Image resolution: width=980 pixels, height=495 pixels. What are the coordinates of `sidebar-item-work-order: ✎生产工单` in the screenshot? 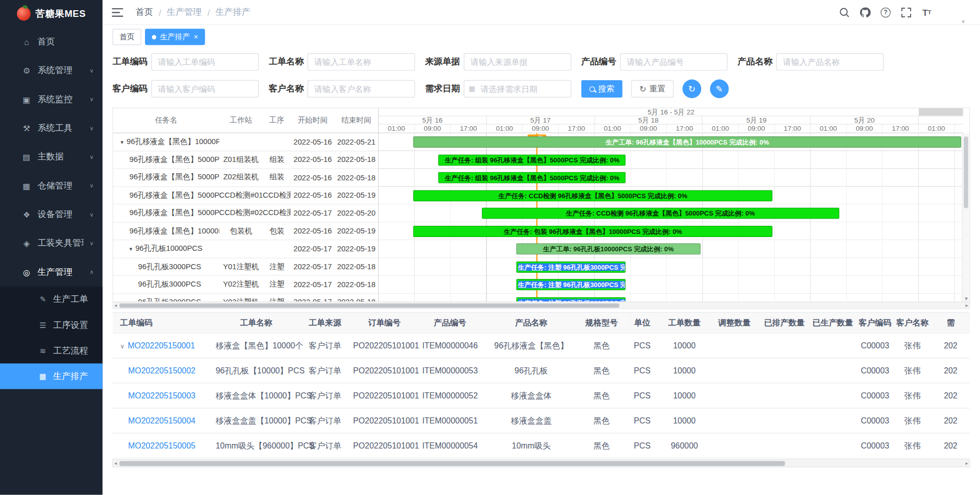 It's located at (51, 299).